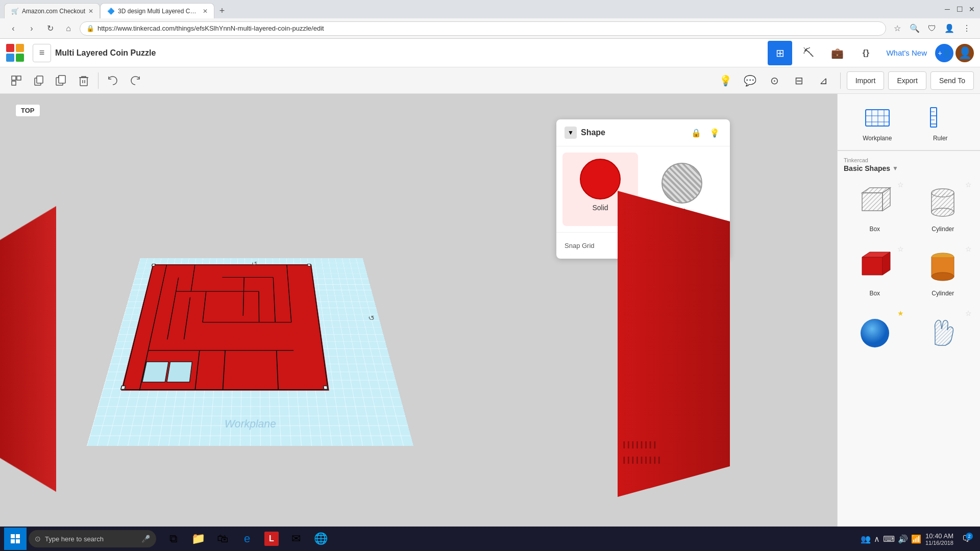 The image size is (980, 551). I want to click on edge-button: e, so click(247, 539).